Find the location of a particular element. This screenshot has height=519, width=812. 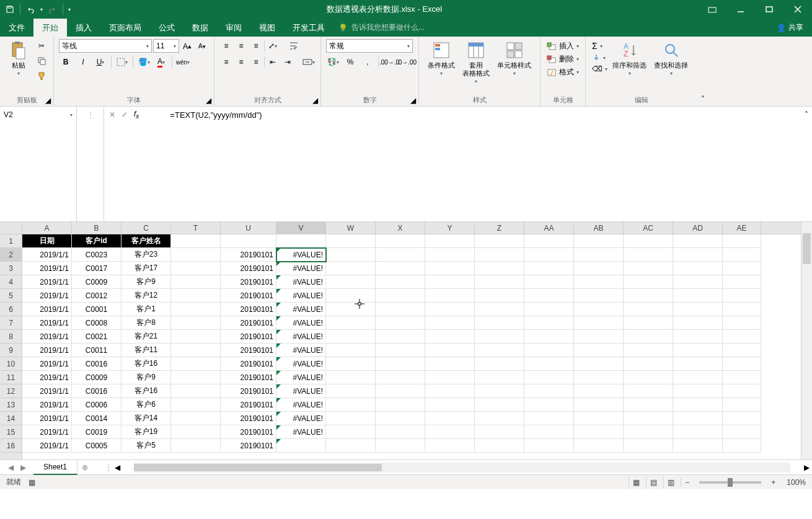

cell-X13 is located at coordinates (400, 405).